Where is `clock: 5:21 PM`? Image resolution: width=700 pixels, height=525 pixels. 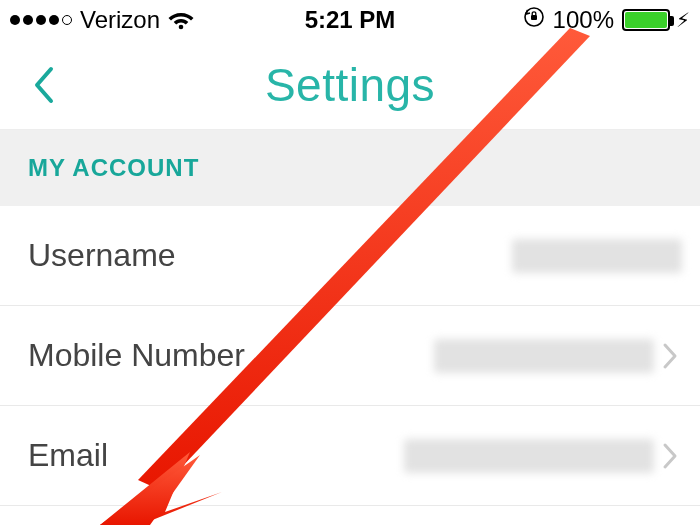
clock: 5:21 PM is located at coordinates (350, 20).